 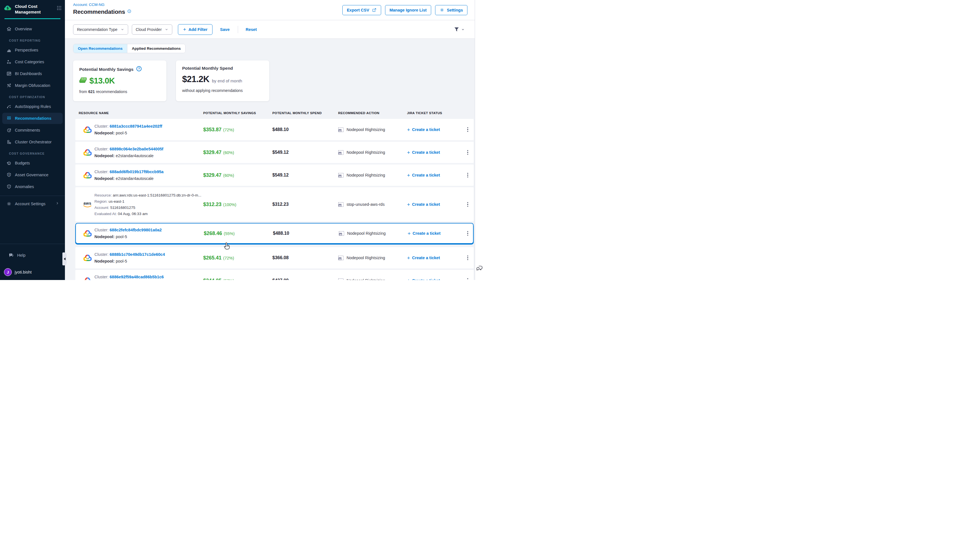 What do you see at coordinates (251, 30) in the screenshot?
I see `reset-filter-button: Reset` at bounding box center [251, 30].